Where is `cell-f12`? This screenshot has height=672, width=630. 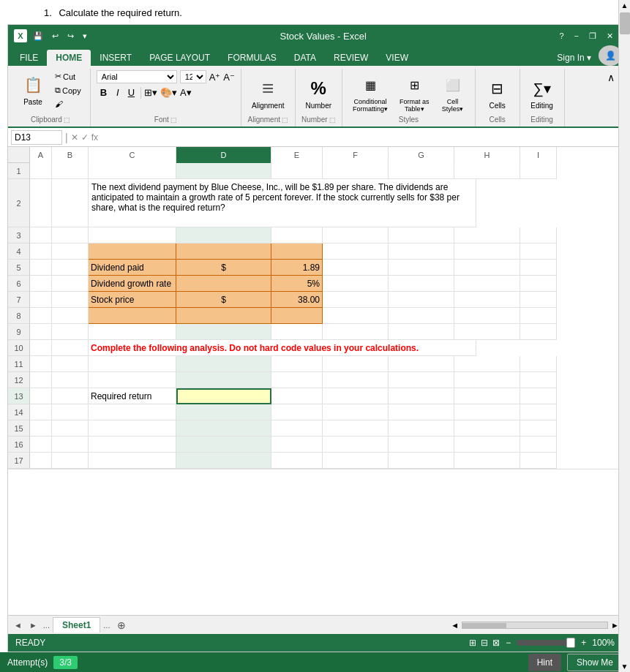 cell-f12 is located at coordinates (356, 380).